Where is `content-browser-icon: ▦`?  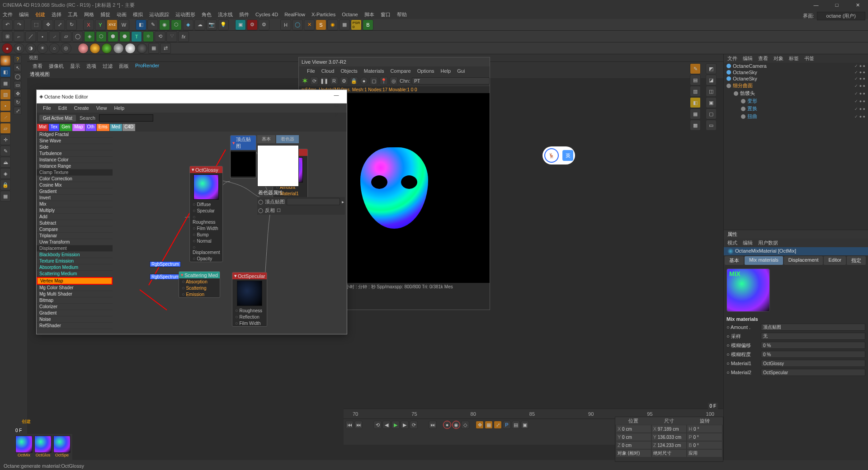
content-browser-icon: ▦ is located at coordinates (344, 25).